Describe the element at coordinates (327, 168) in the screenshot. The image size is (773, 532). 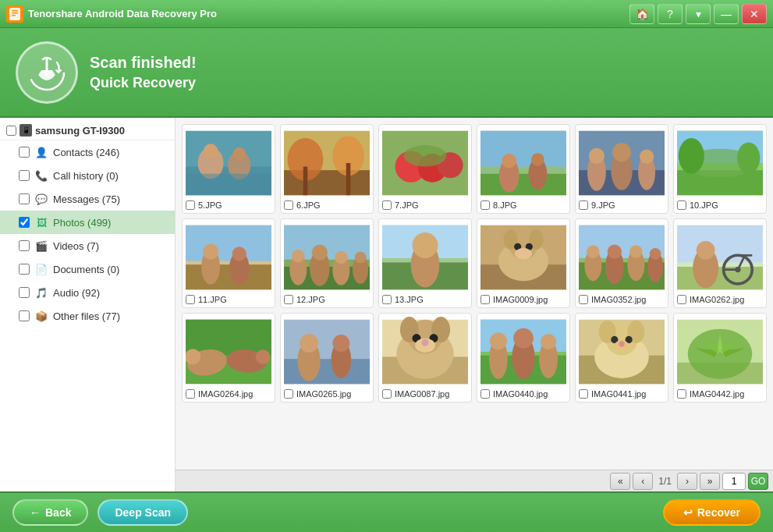
I see `photo-item: 6.JPG` at that location.